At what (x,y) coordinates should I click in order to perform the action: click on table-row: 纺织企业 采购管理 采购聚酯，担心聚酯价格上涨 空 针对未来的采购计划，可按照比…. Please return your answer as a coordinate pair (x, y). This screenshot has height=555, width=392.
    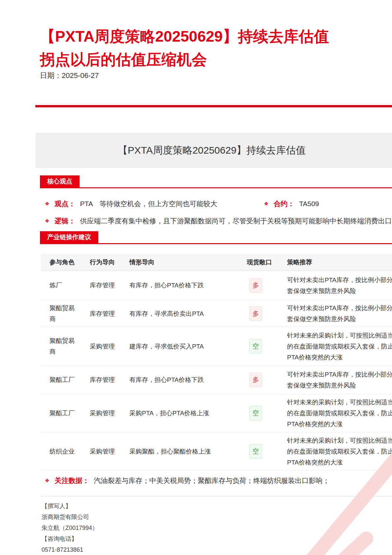
    Looking at the image, I should click on (216, 451).